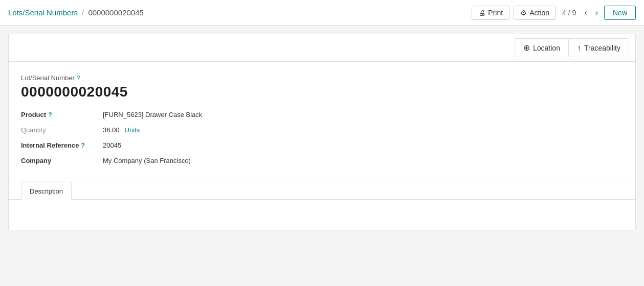  I want to click on print-icon, so click(482, 13).